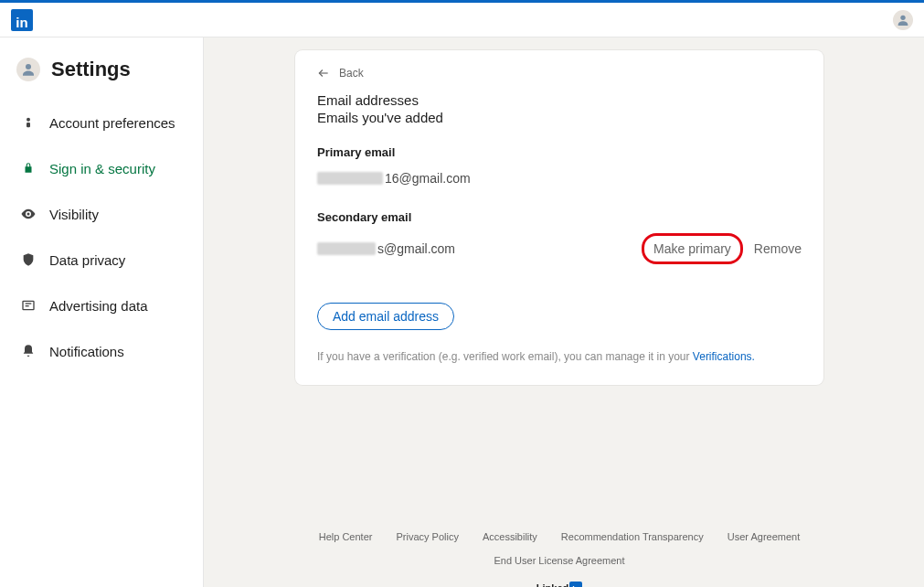 The width and height of the screenshot is (924, 587). What do you see at coordinates (693, 249) in the screenshot?
I see `make-primary-button: Make primary` at bounding box center [693, 249].